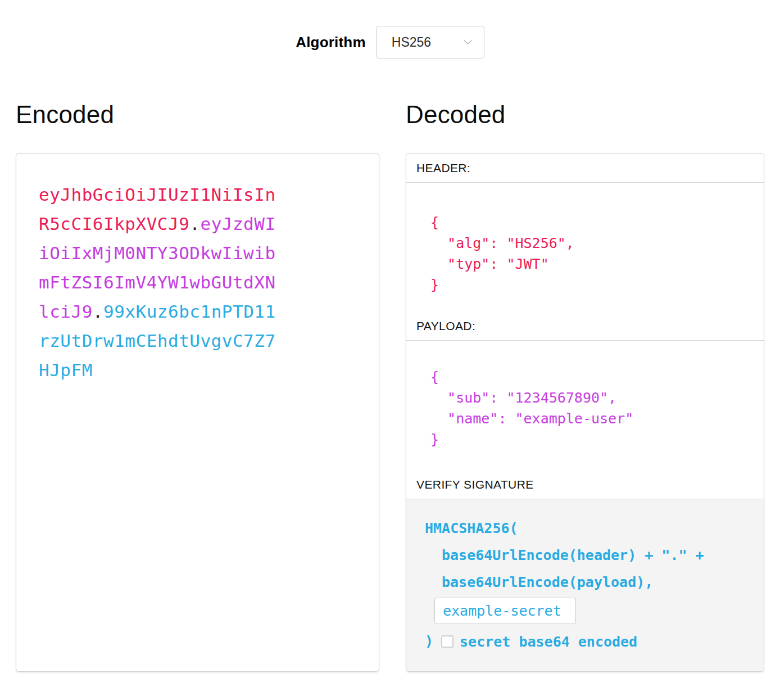 The height and width of the screenshot is (700, 780). I want to click on algorithm-label: Algorithm, so click(330, 43).